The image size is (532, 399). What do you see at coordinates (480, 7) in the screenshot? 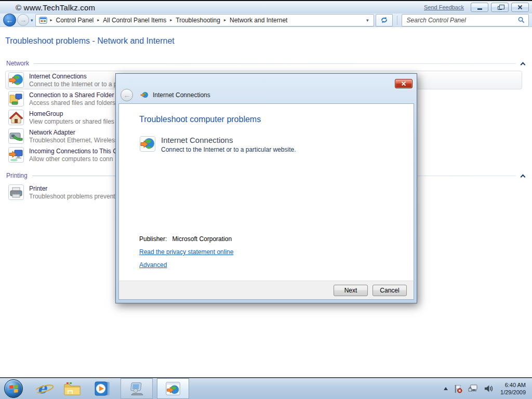
I see `minimize-button` at bounding box center [480, 7].